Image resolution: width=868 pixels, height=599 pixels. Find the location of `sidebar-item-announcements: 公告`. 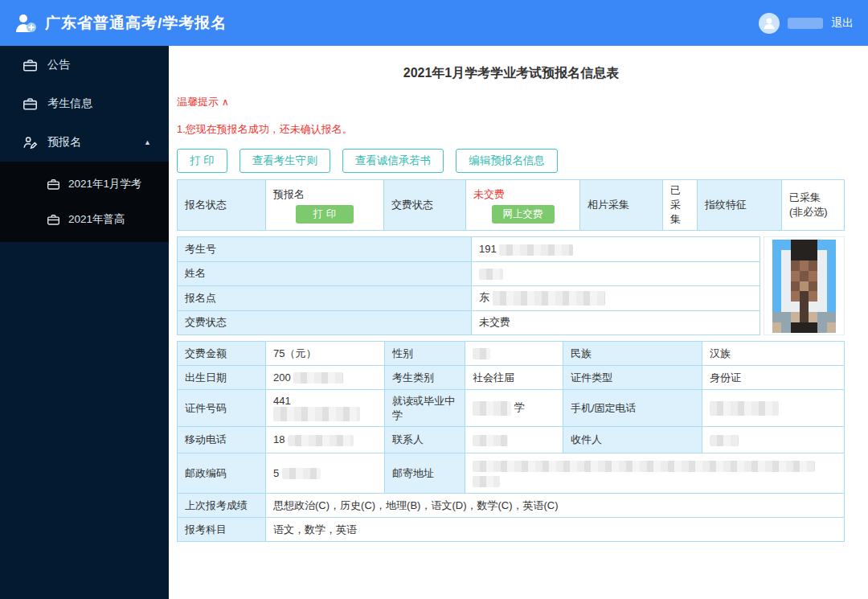

sidebar-item-announcements: 公告 is located at coordinates (84, 65).